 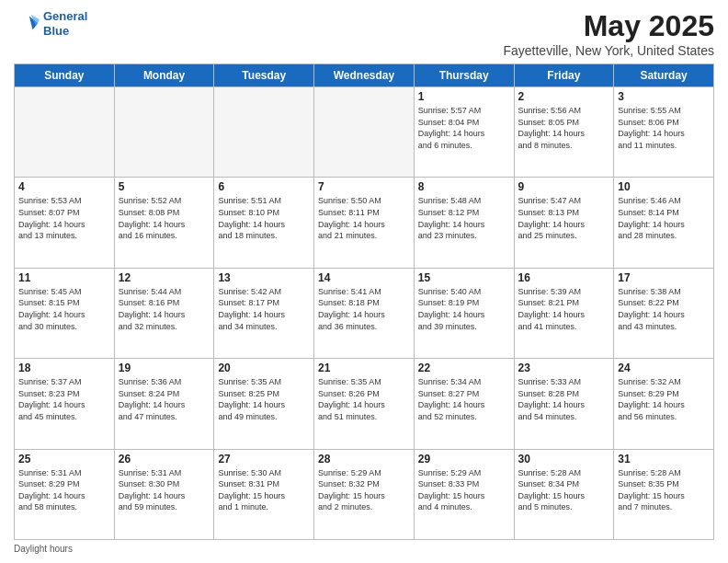 What do you see at coordinates (364, 75) in the screenshot?
I see `calendar-header-row: SundayMondayTuesdayWednesdayThursdayFrid…` at bounding box center [364, 75].